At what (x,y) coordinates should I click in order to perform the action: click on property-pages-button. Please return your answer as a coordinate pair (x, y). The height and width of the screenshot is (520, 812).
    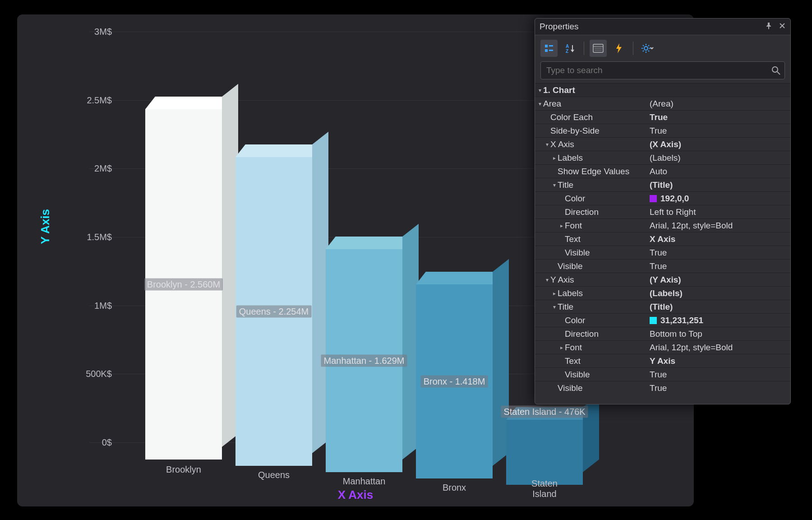
    Looking at the image, I should click on (598, 48).